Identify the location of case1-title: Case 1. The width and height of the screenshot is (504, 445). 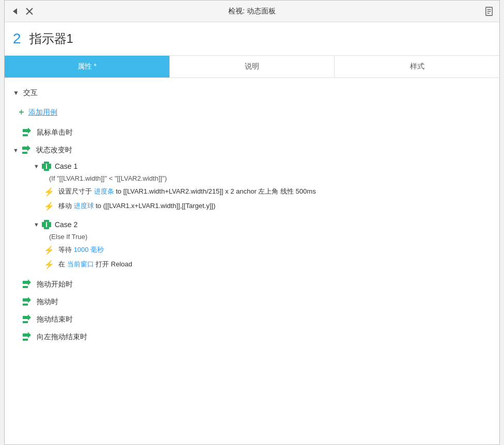
(66, 166).